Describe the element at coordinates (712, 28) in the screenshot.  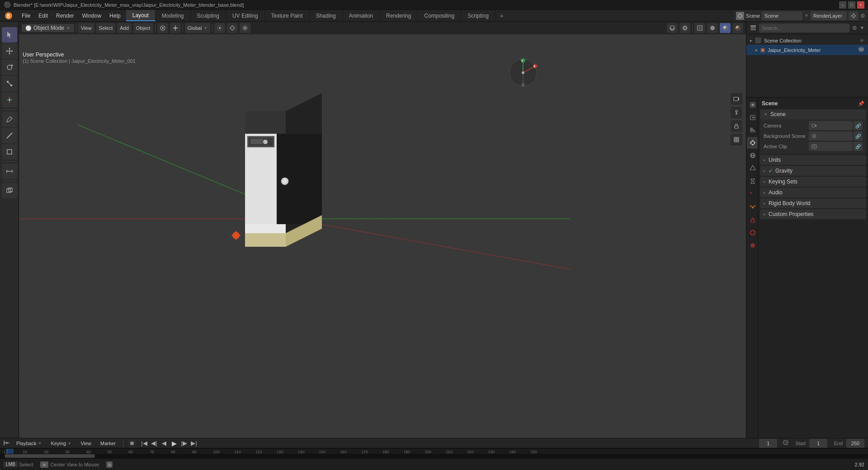
I see `solid-btn` at that location.